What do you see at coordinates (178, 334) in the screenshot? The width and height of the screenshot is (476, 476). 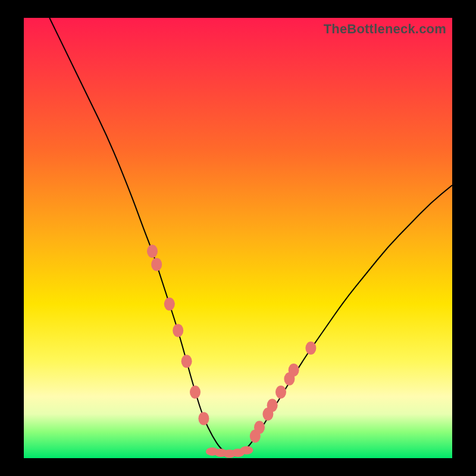 I see `left-marker-cluster` at bounding box center [178, 334].